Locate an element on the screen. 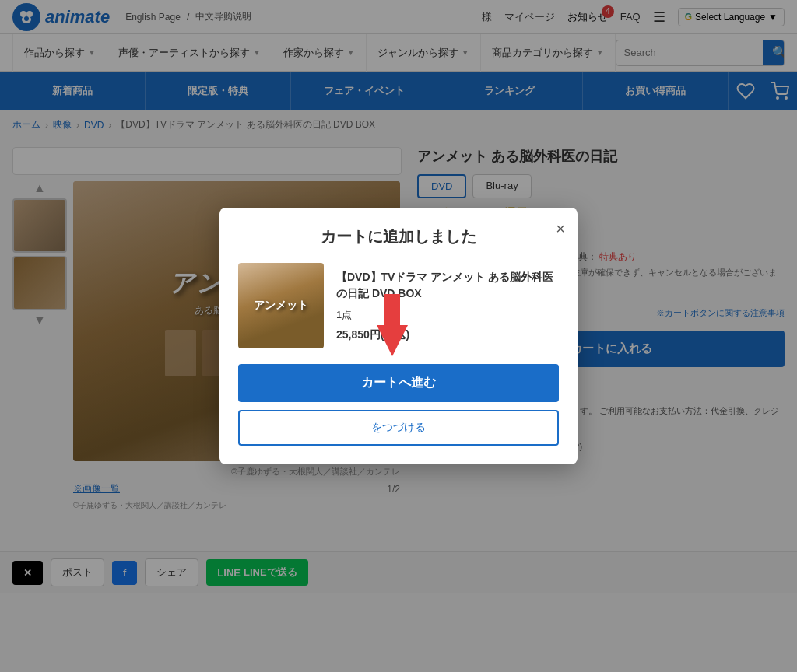  modal-continue-button: をつづける is located at coordinates (398, 428).